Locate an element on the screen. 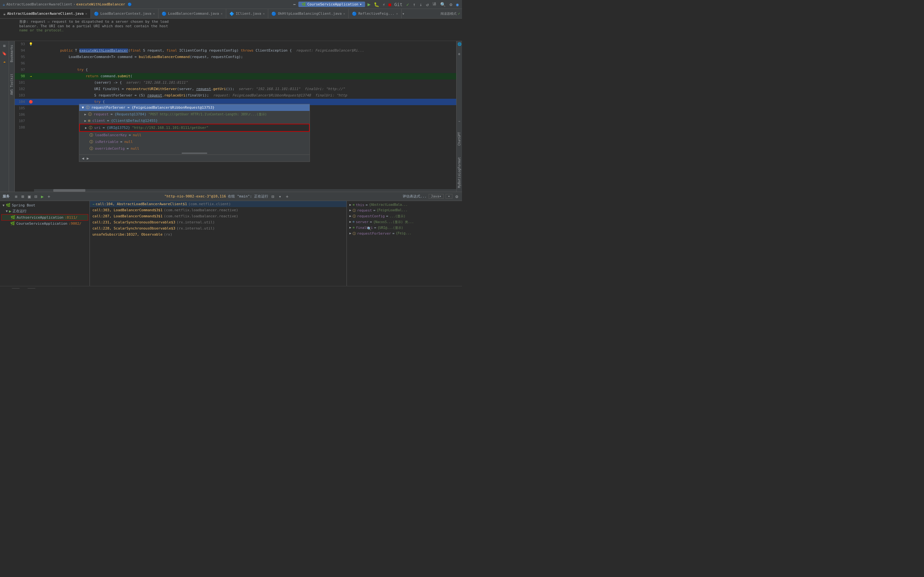 The image size is (924, 577). aws-icon: ☁ is located at coordinates (5, 61).